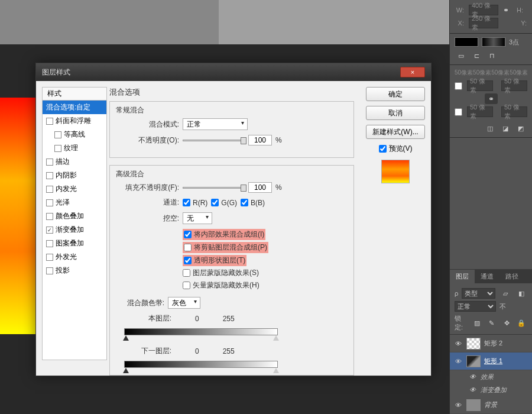 Image resolution: width=532 pixels, height=414 pixels. Describe the element at coordinates (260, 187) in the screenshot. I see `fill-opacity-field` at that location.